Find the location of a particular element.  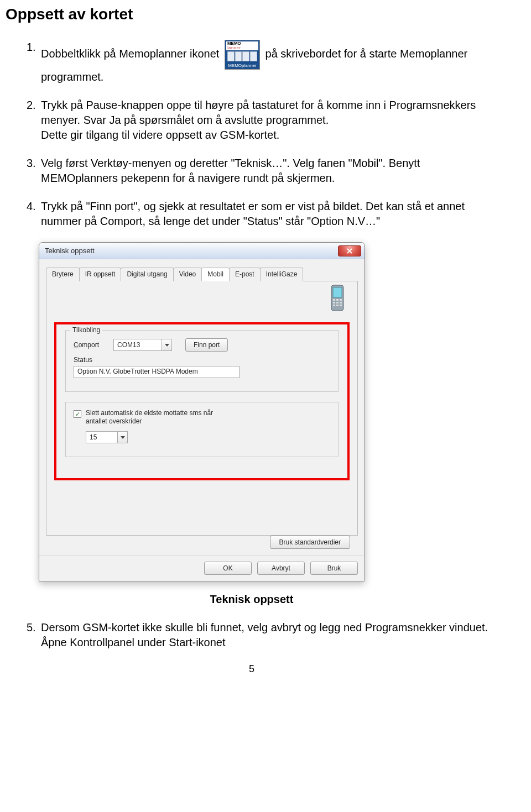

comport-label: Comport is located at coordinates (93, 345).